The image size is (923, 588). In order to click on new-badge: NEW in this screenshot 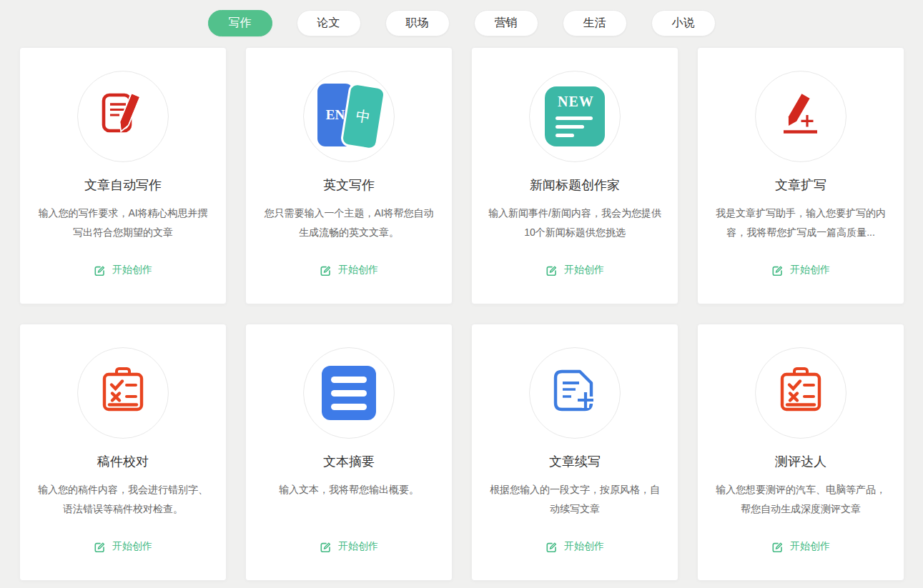, I will do `click(581, 101)`.